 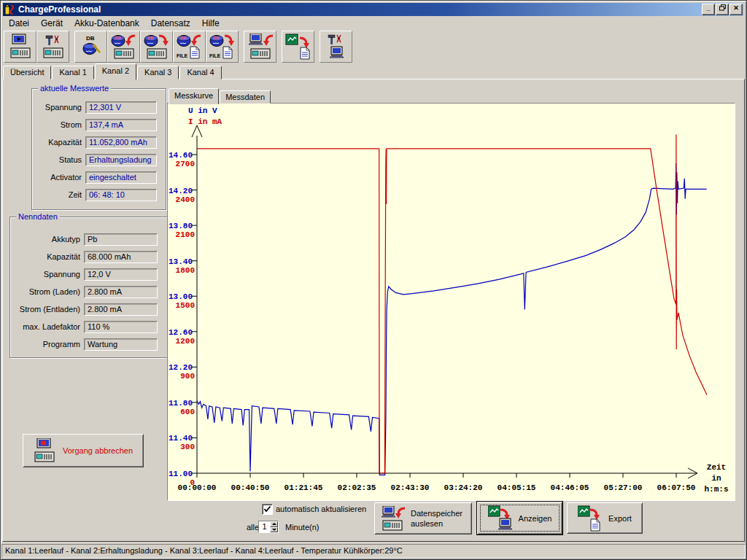 What do you see at coordinates (260, 47) in the screenshot?
I see `read-device-memory-button` at bounding box center [260, 47].